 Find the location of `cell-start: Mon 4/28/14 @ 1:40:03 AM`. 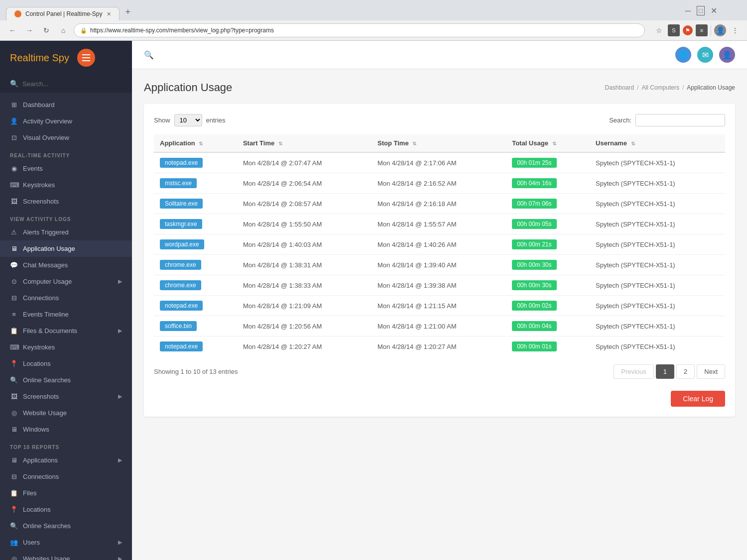

cell-start: Mon 4/28/14 @ 1:40:03 AM is located at coordinates (304, 245).